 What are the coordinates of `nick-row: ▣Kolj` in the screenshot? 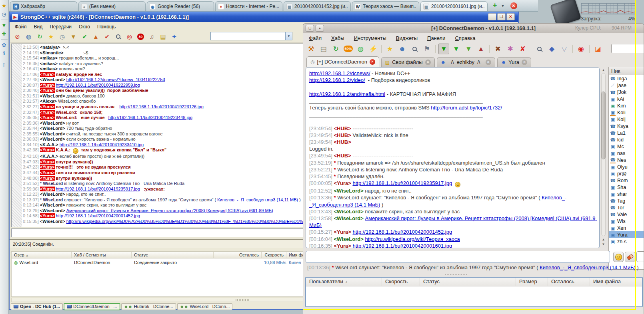 It's located at (626, 119).